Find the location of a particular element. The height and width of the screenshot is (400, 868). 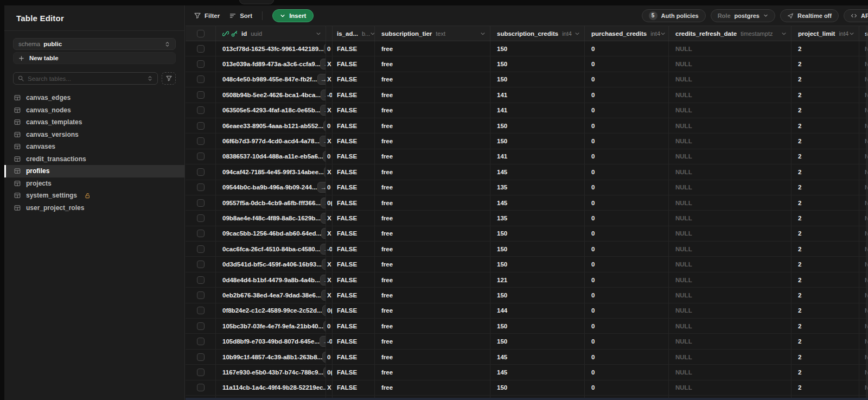

filter-button: Filter is located at coordinates (207, 16).